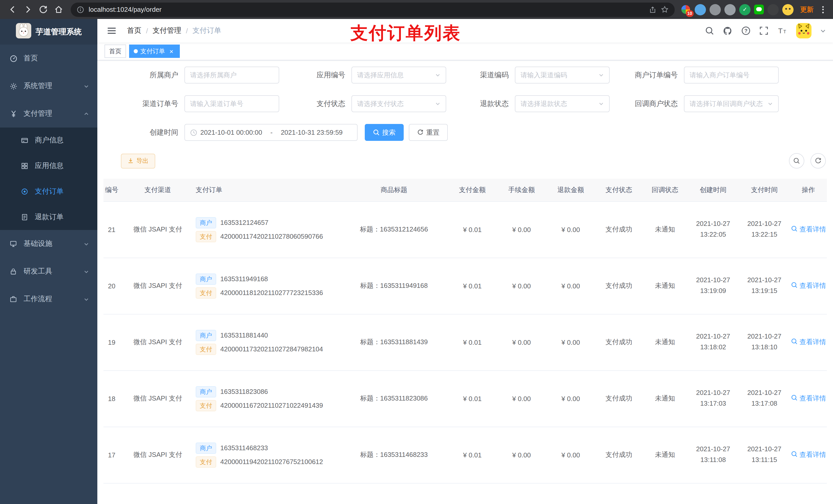  What do you see at coordinates (764, 229) in the screenshot?
I see `cell-pay-time: 2021-10-2713:22:15` at bounding box center [764, 229].